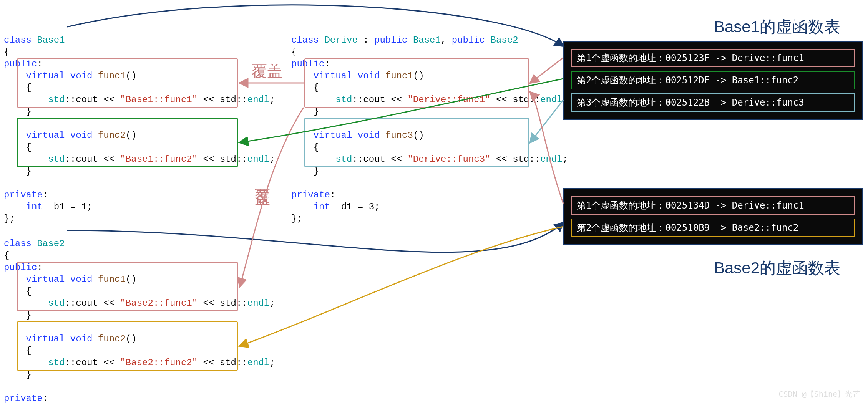 The image size is (868, 404). I want to click on watermark: CSDN @【Shine】光芒, so click(820, 394).